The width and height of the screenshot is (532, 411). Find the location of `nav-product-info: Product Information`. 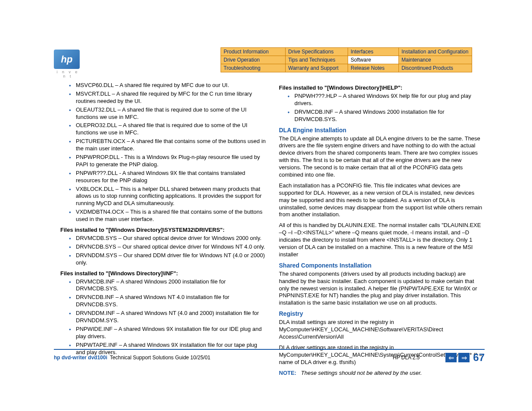

nav-product-info: Product Information is located at coordinates (253, 52).